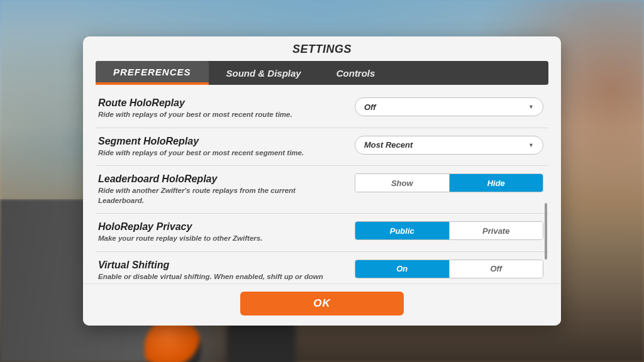 The width and height of the screenshot is (644, 362). I want to click on tab-preferences: PREFERENCES, so click(152, 73).